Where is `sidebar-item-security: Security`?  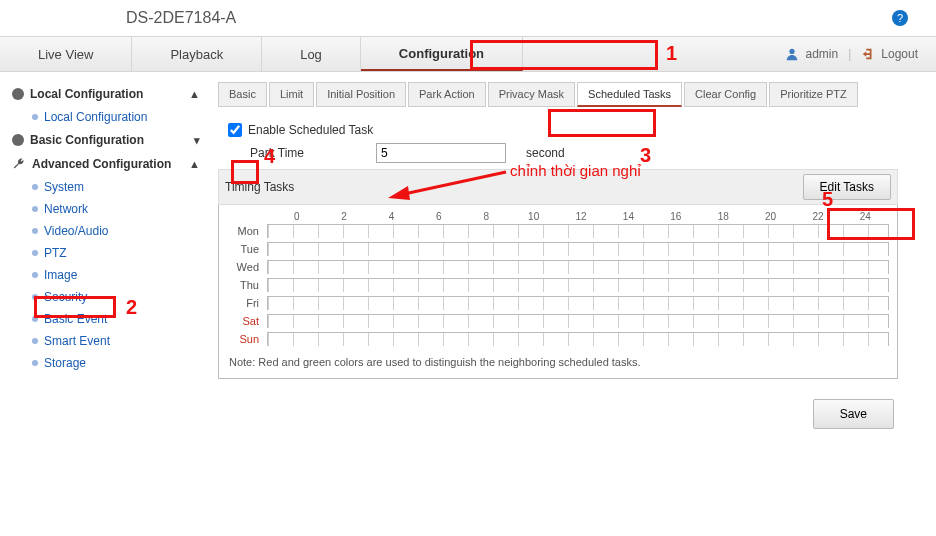
sidebar-item-security: Security is located at coordinates (106, 297).